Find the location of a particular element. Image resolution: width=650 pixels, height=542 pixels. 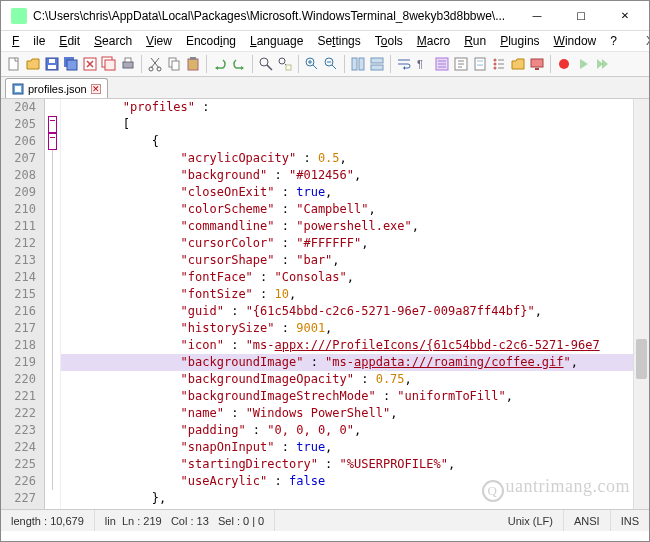

code-line: { is located at coordinates (355, 142).